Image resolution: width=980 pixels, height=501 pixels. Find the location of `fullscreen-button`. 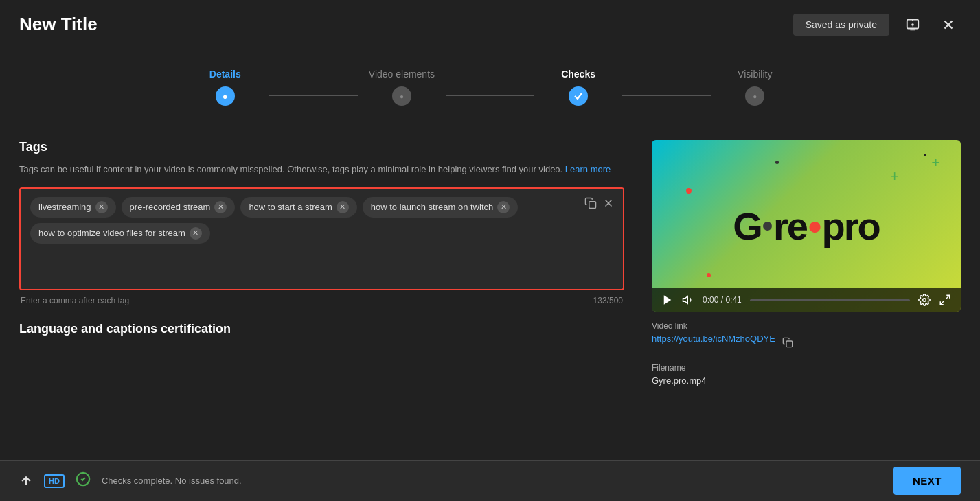

fullscreen-button is located at coordinates (945, 300).